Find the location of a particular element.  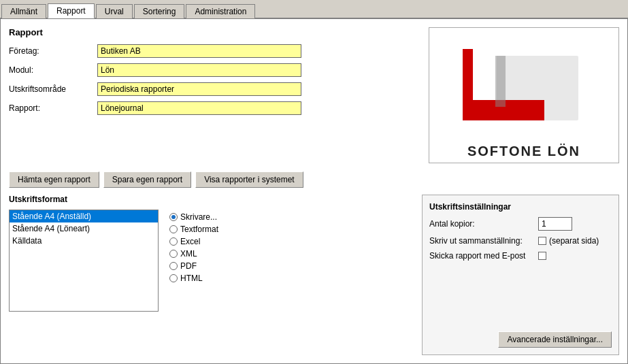

logo-svg is located at coordinates (524, 86).